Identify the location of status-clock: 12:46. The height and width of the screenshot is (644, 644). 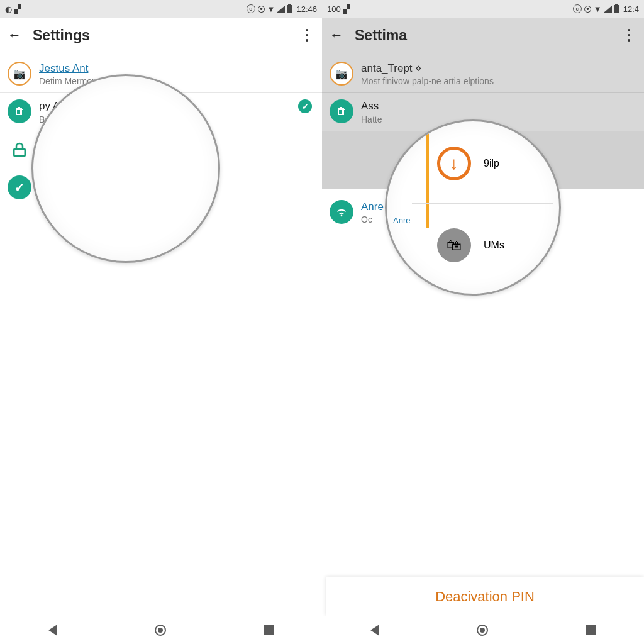
(307, 9).